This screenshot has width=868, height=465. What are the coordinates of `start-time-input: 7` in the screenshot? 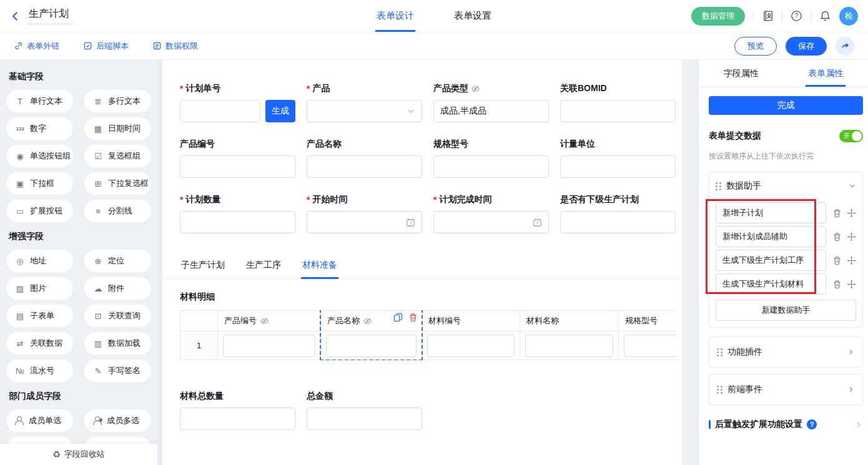 It's located at (365, 222).